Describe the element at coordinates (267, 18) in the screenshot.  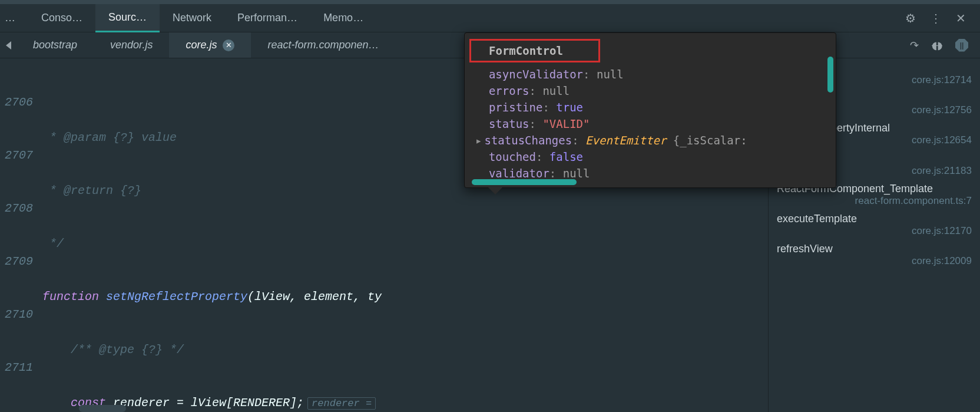
I see `tab-performance: Performan…` at that location.